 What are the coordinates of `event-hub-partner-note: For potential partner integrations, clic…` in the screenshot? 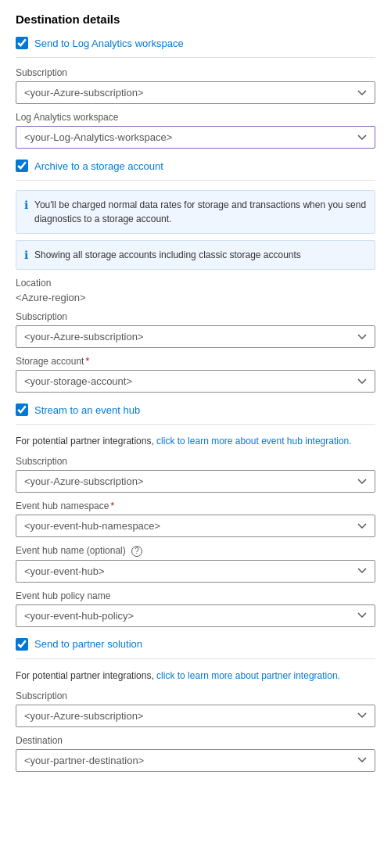 It's located at (196, 441).